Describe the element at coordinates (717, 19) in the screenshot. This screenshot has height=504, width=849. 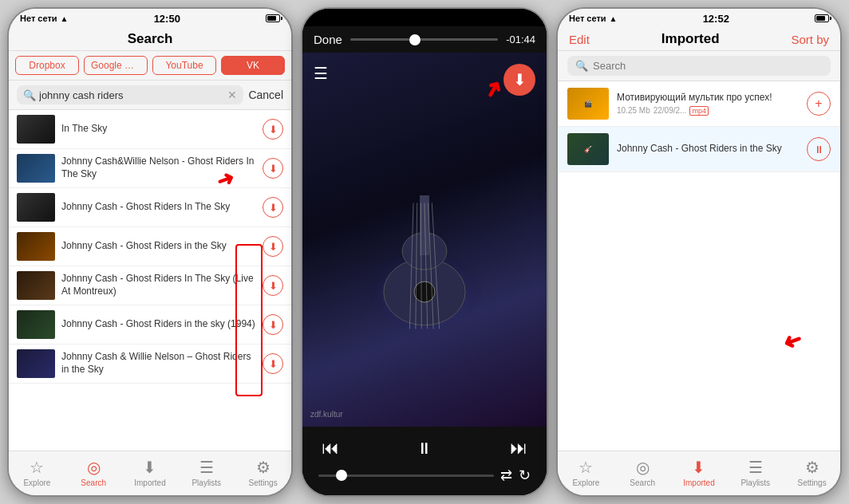
I see `time-label-right: 12:52` at that location.